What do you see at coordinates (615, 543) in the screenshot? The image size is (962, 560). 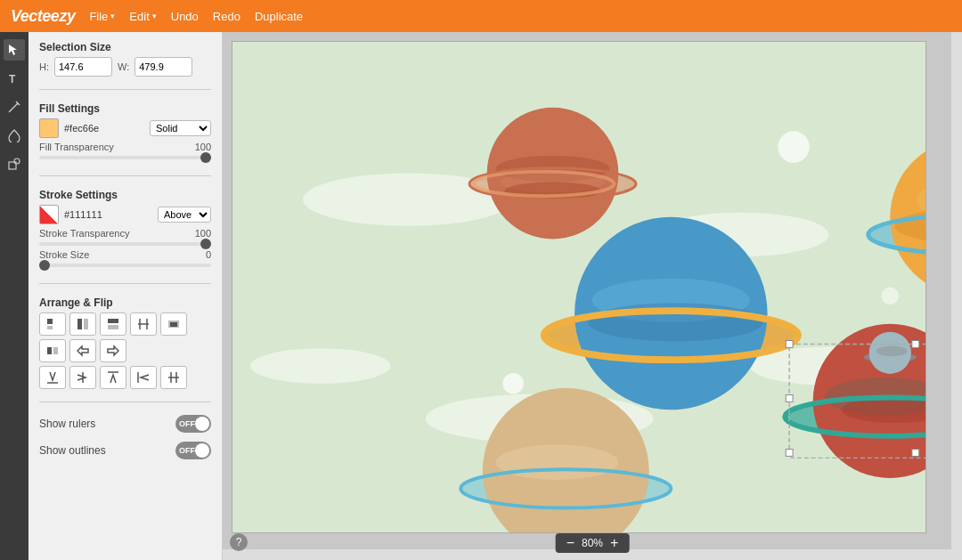 I see `zoom-in-button: +` at bounding box center [615, 543].